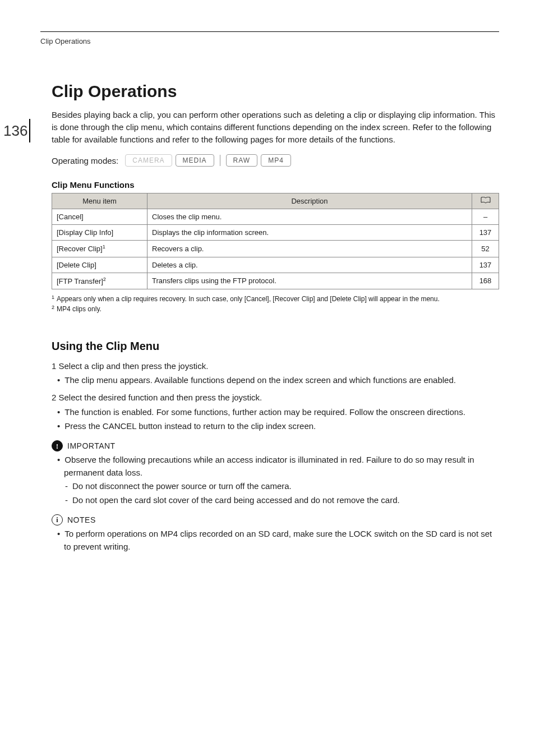 This screenshot has height=756, width=535. Describe the element at coordinates (275, 446) in the screenshot. I see `important-label-block: ! IMPORTANT` at that location.